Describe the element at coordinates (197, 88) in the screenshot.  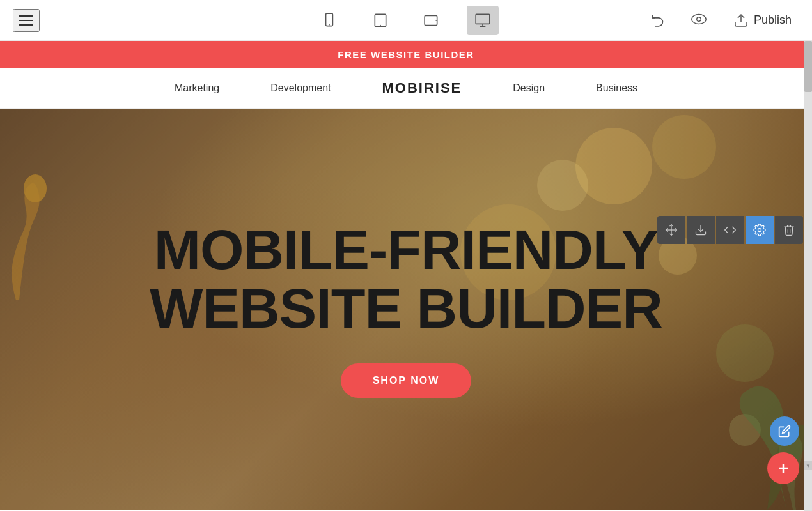
I see `nav-item-marketing: Marketing` at that location.